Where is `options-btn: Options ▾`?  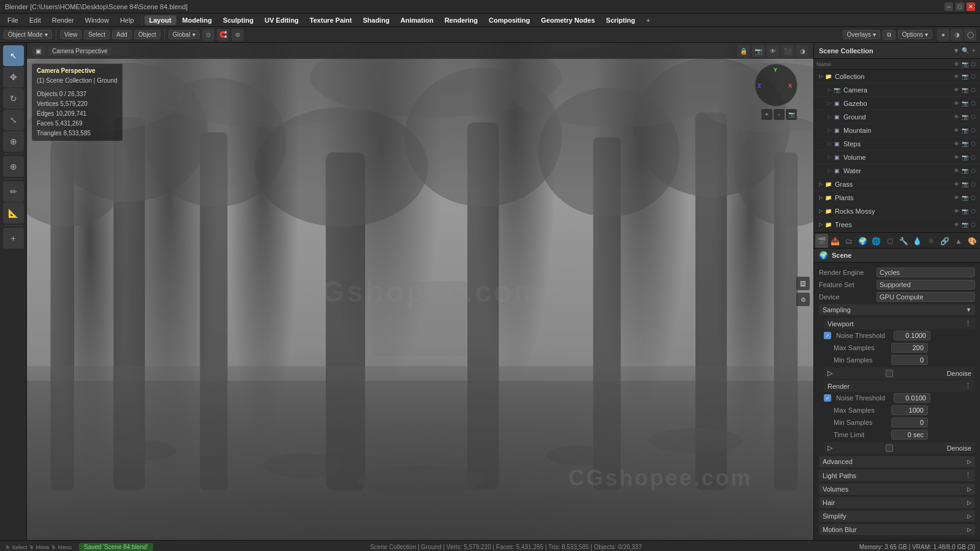 options-btn: Options ▾ is located at coordinates (915, 34).